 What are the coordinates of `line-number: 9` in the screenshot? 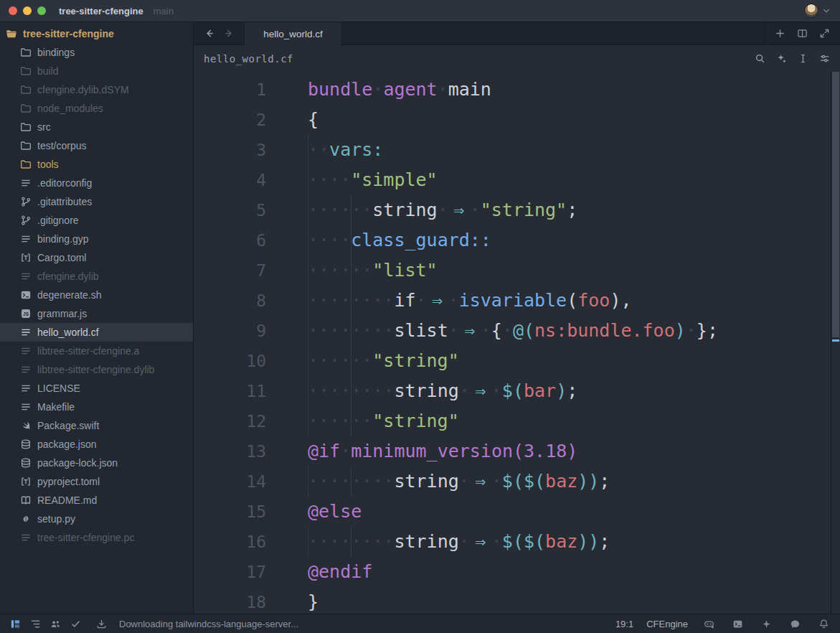 It's located at (230, 331).